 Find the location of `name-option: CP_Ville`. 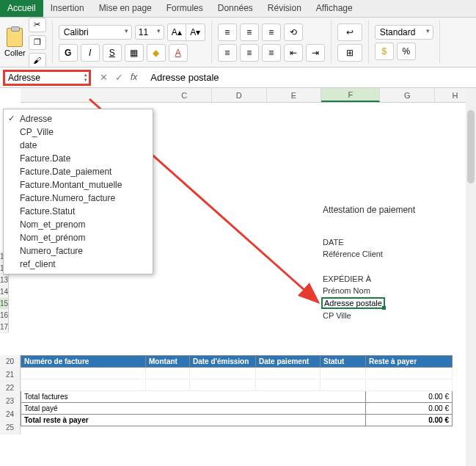

name-option: CP_Ville is located at coordinates (78, 132).